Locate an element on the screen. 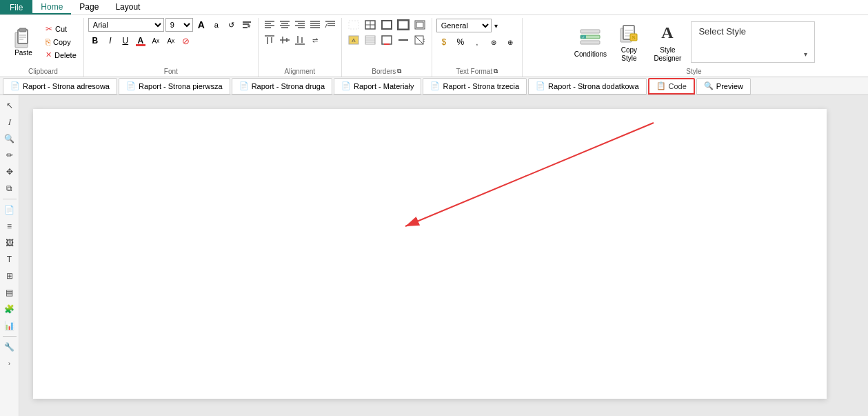 The width and height of the screenshot is (868, 416). tab-label-trzecia: Raport - Strona trzecia is located at coordinates (481, 86).